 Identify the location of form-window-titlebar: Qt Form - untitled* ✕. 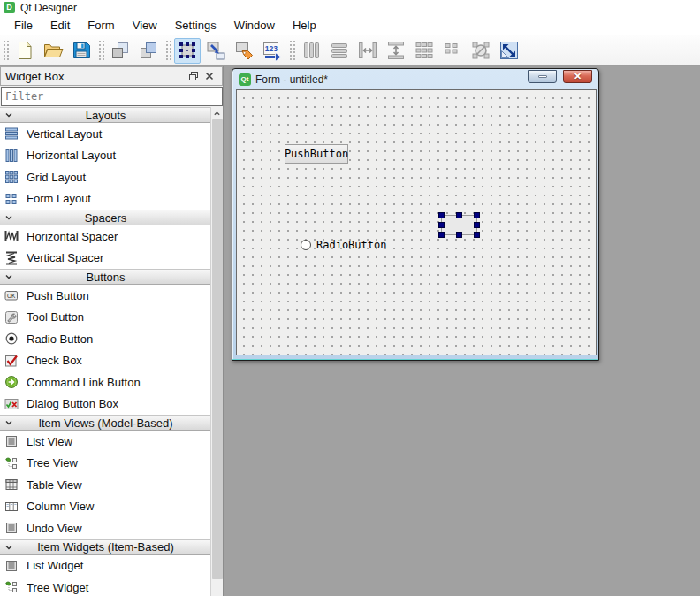
(415, 80).